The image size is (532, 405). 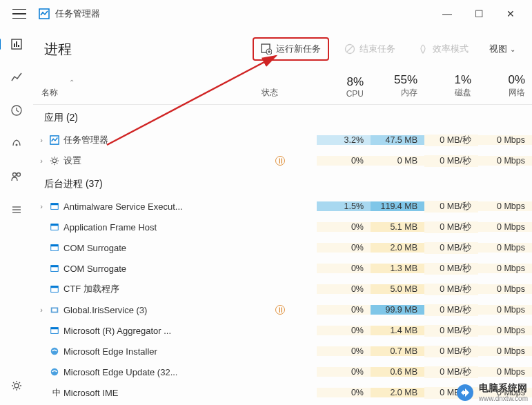 What do you see at coordinates (397, 289) in the screenshot?
I see `memory-cell: 5.0 MB` at bounding box center [397, 289].